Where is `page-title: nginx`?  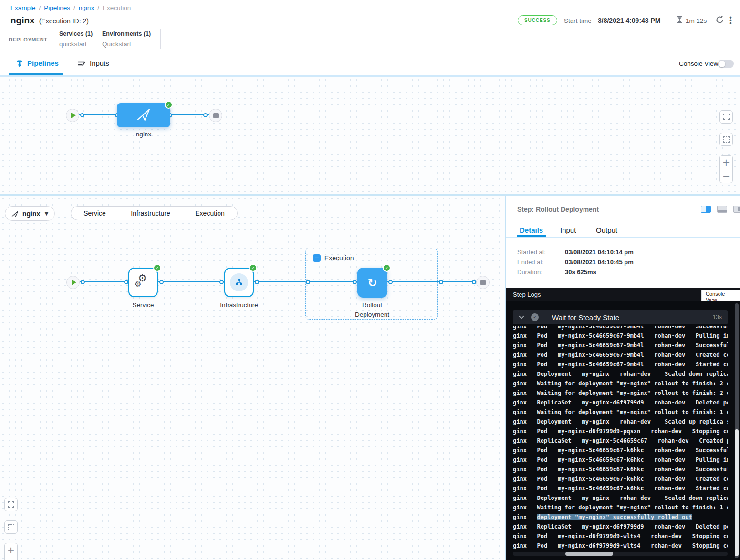
page-title: nginx is located at coordinates (23, 21).